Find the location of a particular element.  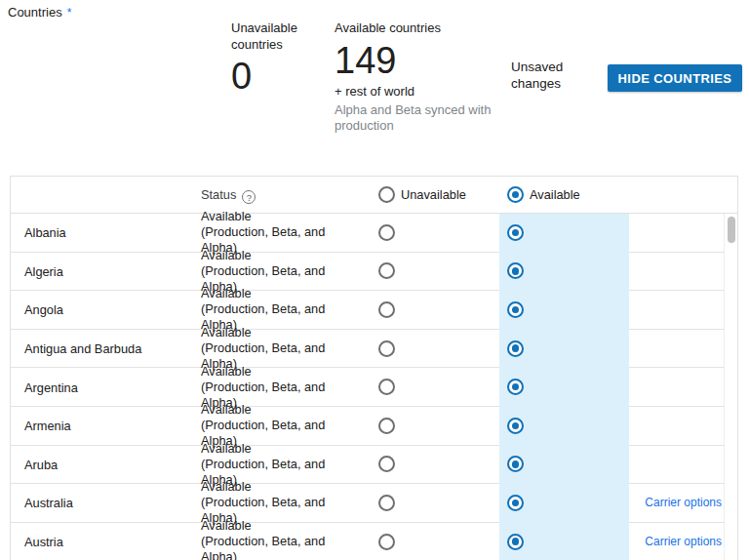

available-stat-label: Available countries is located at coordinates (421, 29).